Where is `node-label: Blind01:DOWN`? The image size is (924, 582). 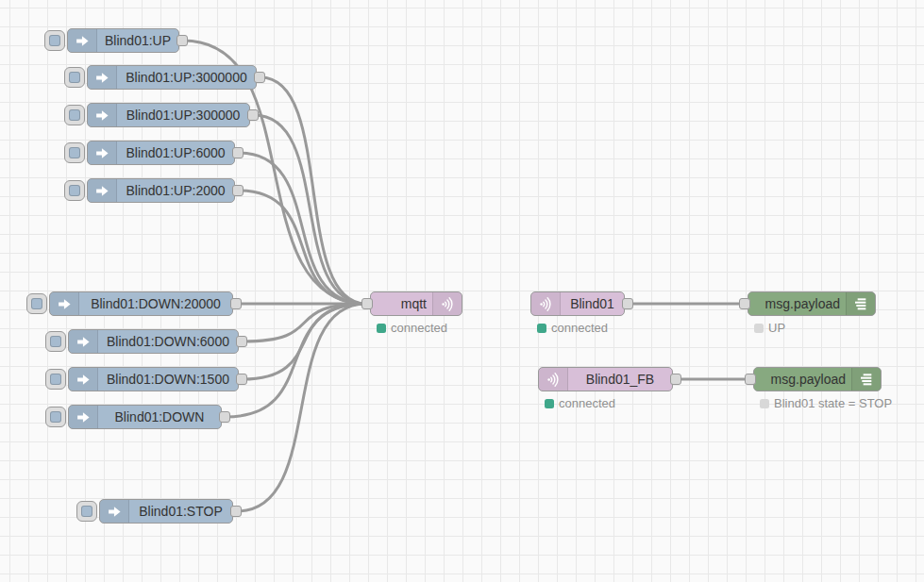
node-label: Blind01:DOWN is located at coordinates (160, 417).